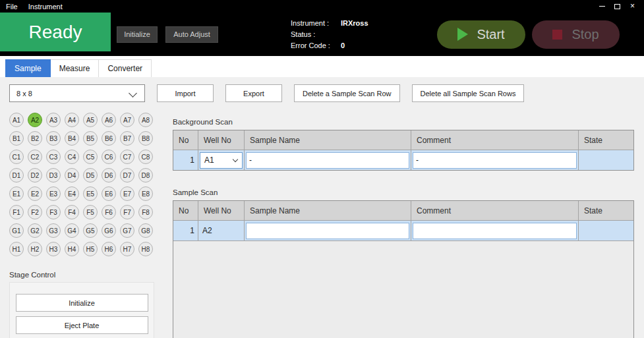  I want to click on well-C5: C5, so click(90, 157).